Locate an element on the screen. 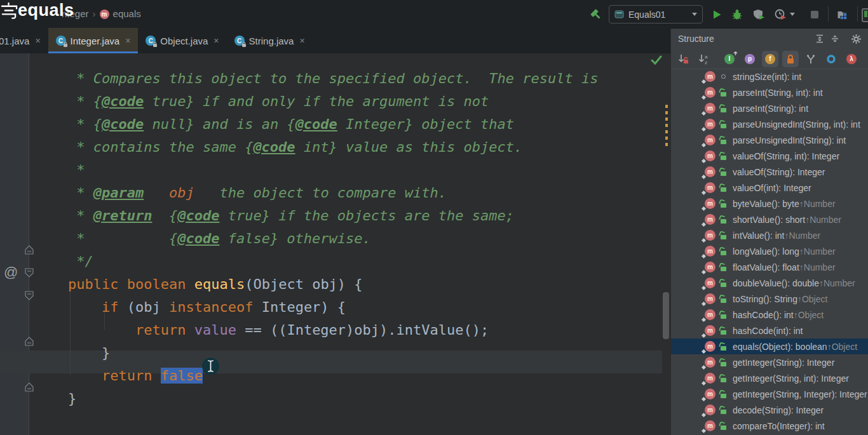 This screenshot has height=435, width=868. debug-icon is located at coordinates (737, 15).